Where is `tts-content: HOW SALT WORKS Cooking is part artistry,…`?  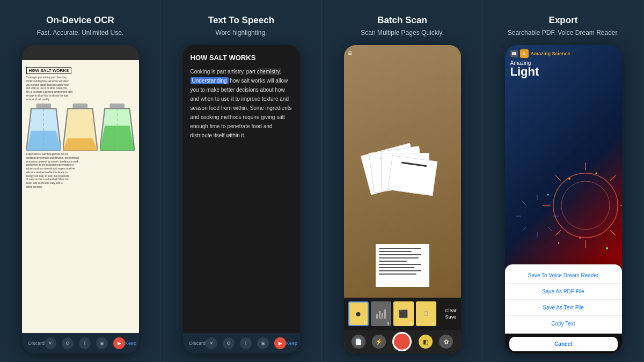
tts-content: HOW SALT WORKS Cooking is part artistry,… is located at coordinates (241, 189).